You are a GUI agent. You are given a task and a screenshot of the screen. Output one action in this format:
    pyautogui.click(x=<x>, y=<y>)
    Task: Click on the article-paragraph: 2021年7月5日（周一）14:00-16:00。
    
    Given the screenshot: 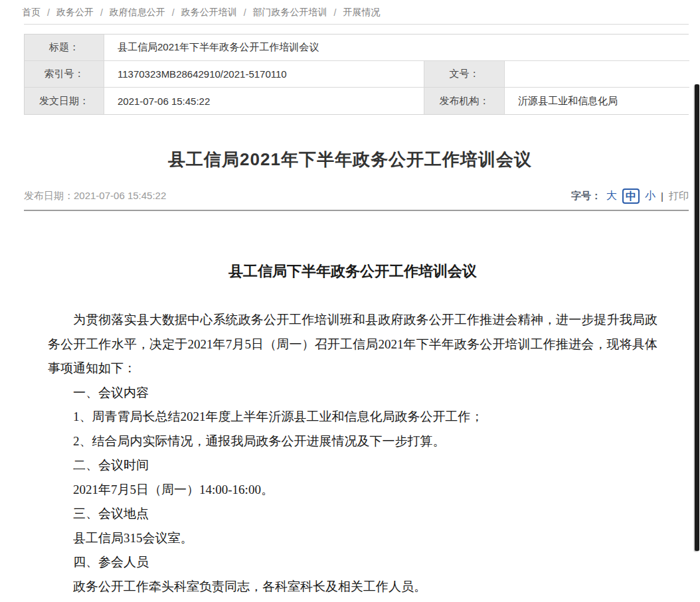 What is the action you would take?
    pyautogui.click(x=353, y=490)
    